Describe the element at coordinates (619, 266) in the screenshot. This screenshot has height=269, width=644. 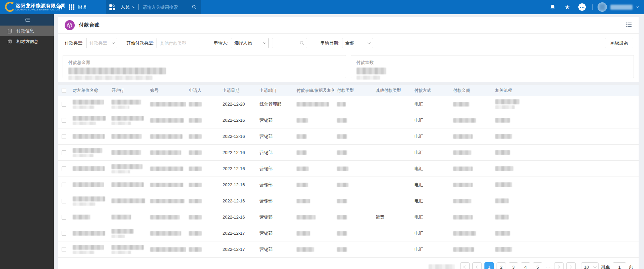
I see `jump-page-input` at that location.